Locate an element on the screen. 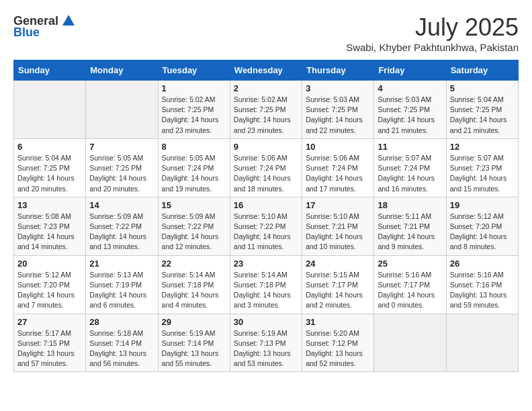 The width and height of the screenshot is (532, 411). day-number: 27 is located at coordinates (50, 322).